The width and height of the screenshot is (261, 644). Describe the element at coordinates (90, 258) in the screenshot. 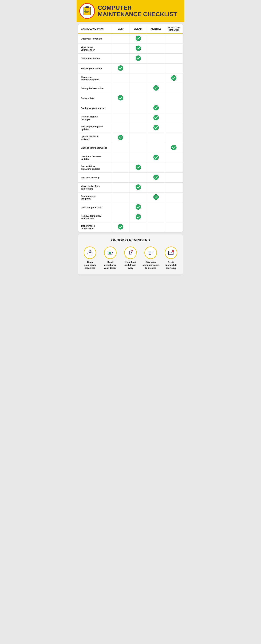

I see `reminder-item: Keepyour cordsorganized` at that location.